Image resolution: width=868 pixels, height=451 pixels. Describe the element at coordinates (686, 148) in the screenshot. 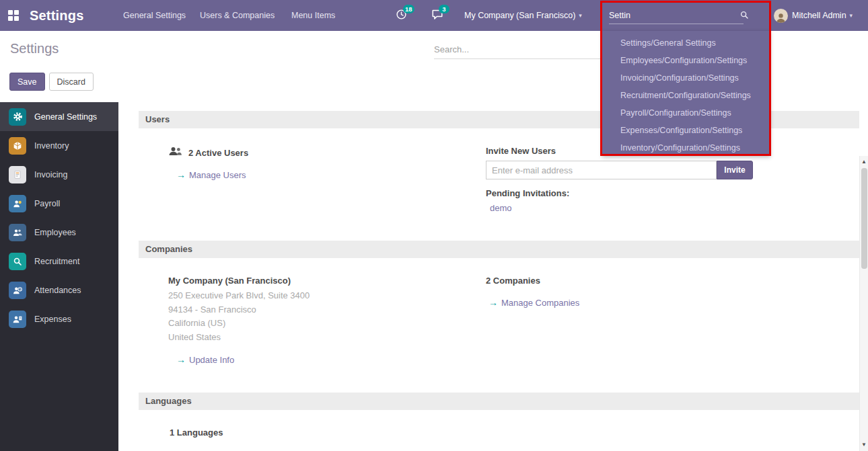

I see `search-result-item: Inventory/Configuration/Settings` at that location.